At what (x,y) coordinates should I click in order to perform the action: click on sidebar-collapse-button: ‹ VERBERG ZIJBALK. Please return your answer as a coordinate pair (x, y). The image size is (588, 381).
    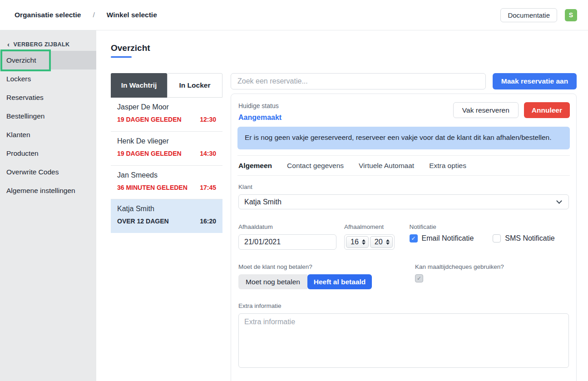
    Looking at the image, I should click on (48, 45).